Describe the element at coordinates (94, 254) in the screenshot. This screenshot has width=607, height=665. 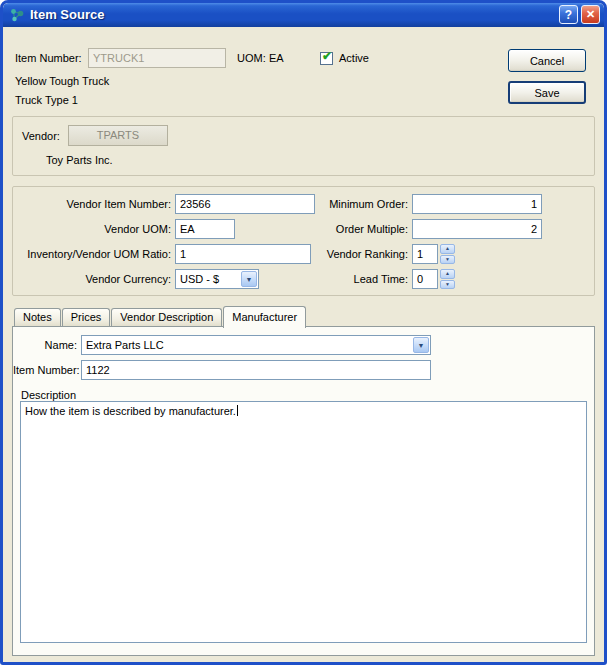
I see `uom-ratio-label: Inventory/Vendor UOM Ratio:` at that location.